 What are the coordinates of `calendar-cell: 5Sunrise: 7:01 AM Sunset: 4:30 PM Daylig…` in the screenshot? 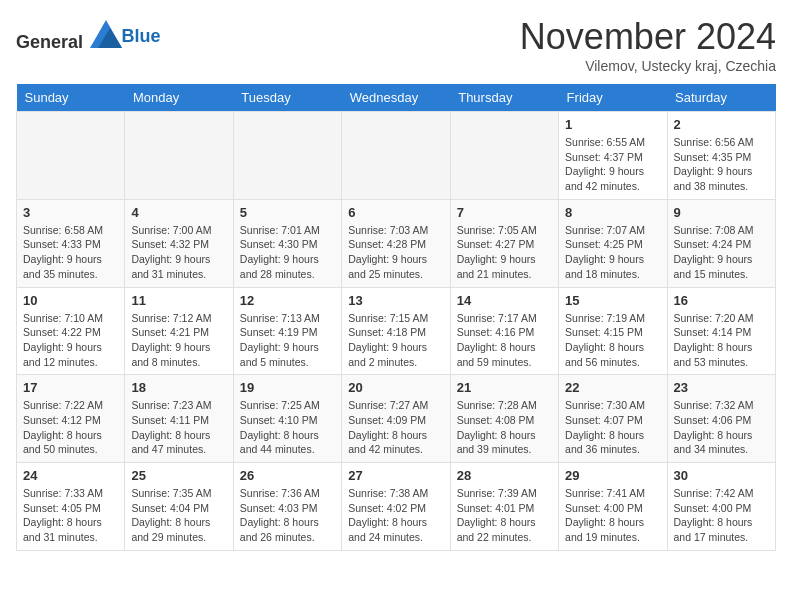 It's located at (287, 243).